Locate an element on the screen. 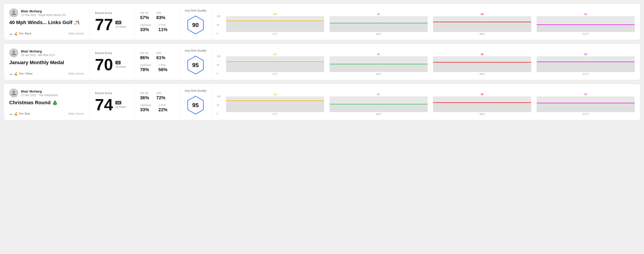 The height and width of the screenshot is (254, 644). round-title: 40 Mph Winds... Links Golf 🪃 is located at coordinates (46, 22).